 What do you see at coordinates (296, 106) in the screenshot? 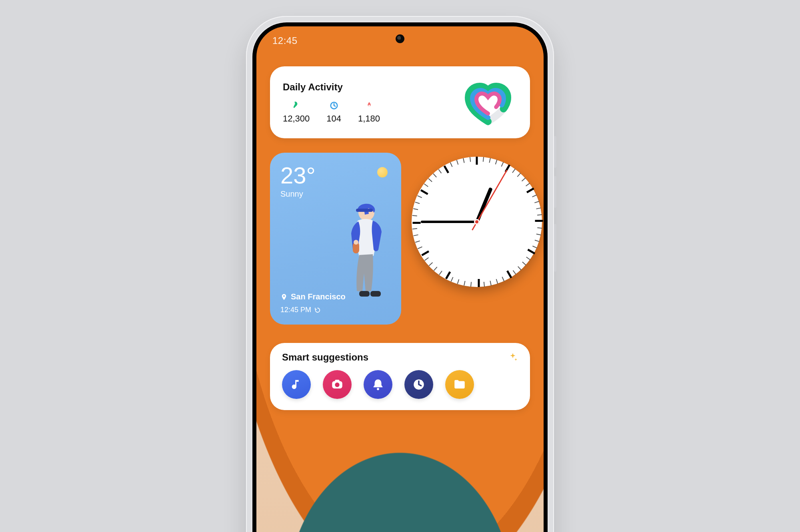
I see `steps-icon` at bounding box center [296, 106].